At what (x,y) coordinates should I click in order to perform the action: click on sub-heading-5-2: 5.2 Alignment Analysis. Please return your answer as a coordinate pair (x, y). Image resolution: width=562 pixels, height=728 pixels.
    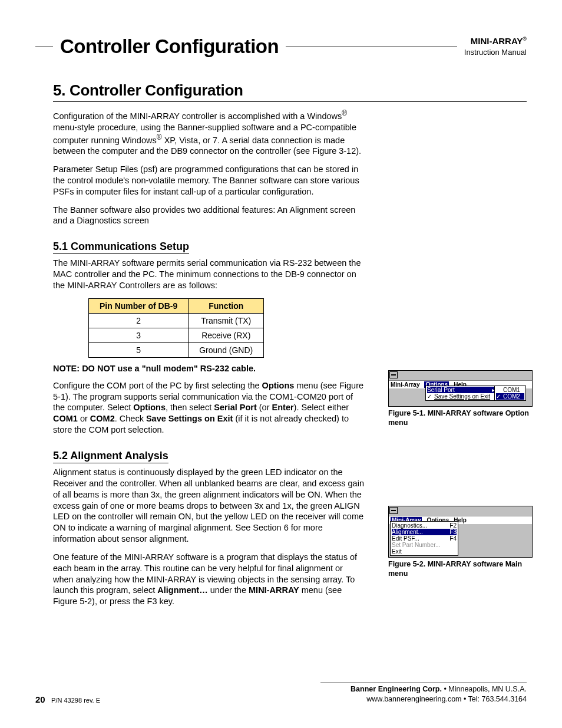
    Looking at the image, I should click on (111, 456).